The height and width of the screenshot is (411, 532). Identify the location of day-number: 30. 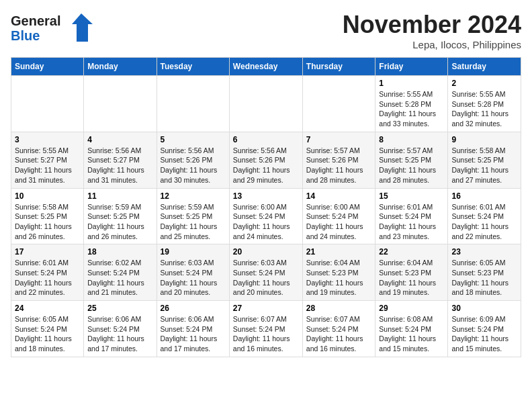
(484, 308).